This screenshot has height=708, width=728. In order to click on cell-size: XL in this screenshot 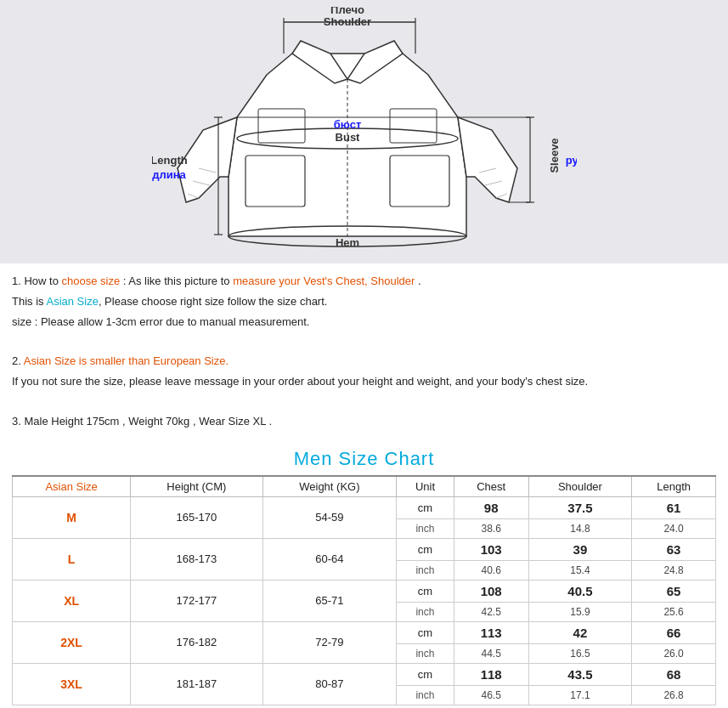, I will do `click(71, 600)`.